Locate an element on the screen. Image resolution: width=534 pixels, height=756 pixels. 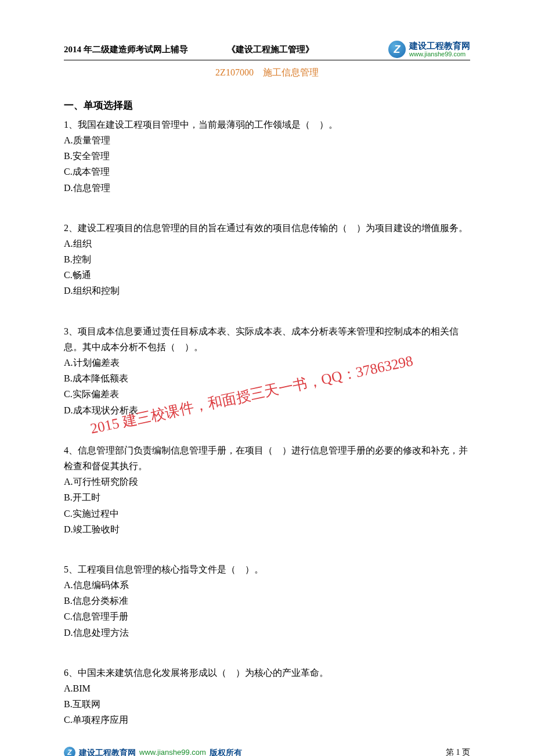
header-logo: Z 建设工程教育网 www.jianshe99.com is located at coordinates (430, 49).